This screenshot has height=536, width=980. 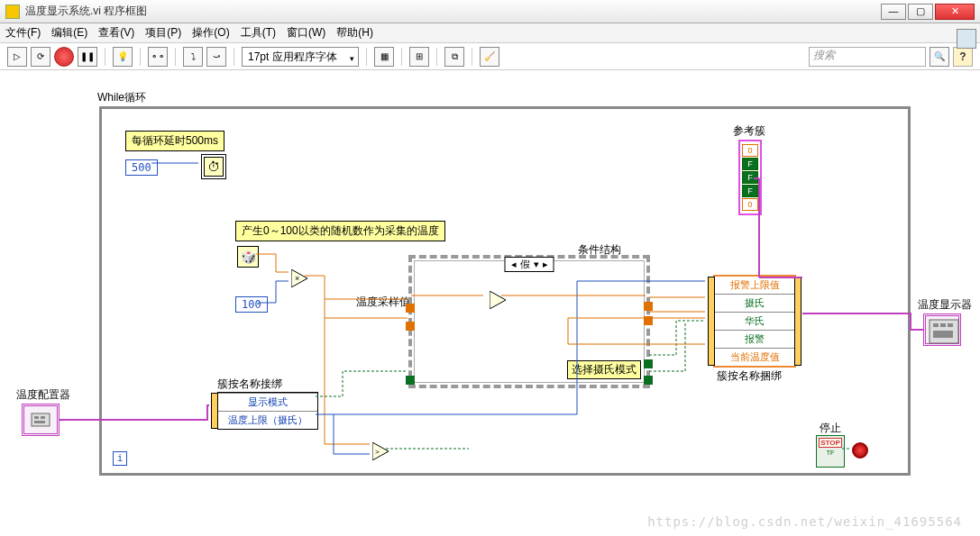 I want to click on menu-project: 项目(P), so click(x=163, y=32).